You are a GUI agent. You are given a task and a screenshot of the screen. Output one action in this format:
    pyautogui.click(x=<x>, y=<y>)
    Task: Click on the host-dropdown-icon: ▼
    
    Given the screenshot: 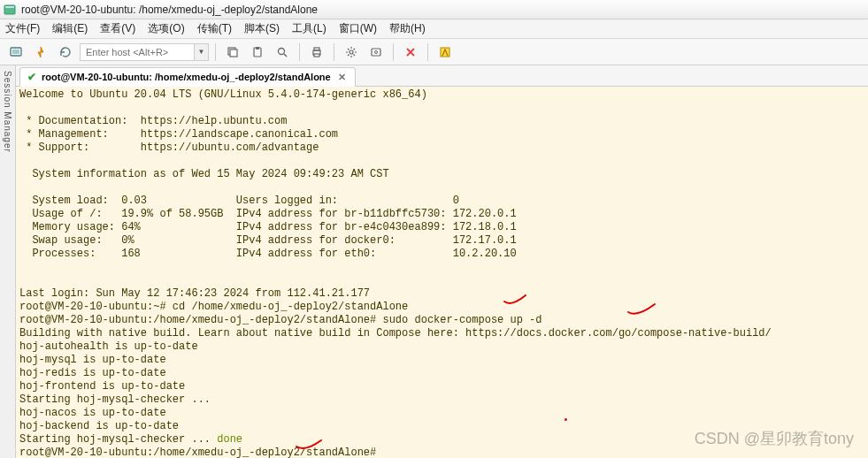 What is the action you would take?
    pyautogui.click(x=202, y=52)
    